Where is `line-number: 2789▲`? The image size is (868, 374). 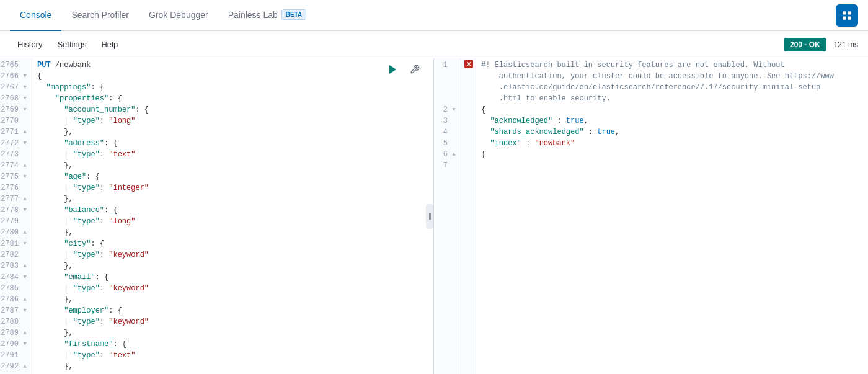 line-number: 2789▲ is located at coordinates (16, 333).